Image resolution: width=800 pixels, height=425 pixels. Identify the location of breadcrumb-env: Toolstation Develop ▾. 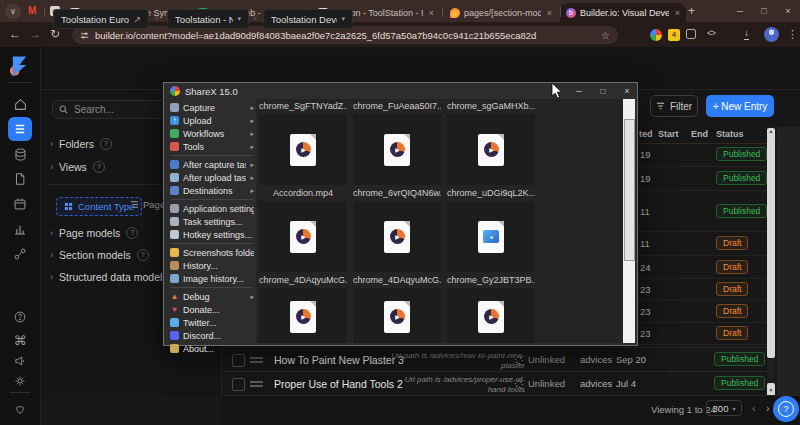
(308, 19).